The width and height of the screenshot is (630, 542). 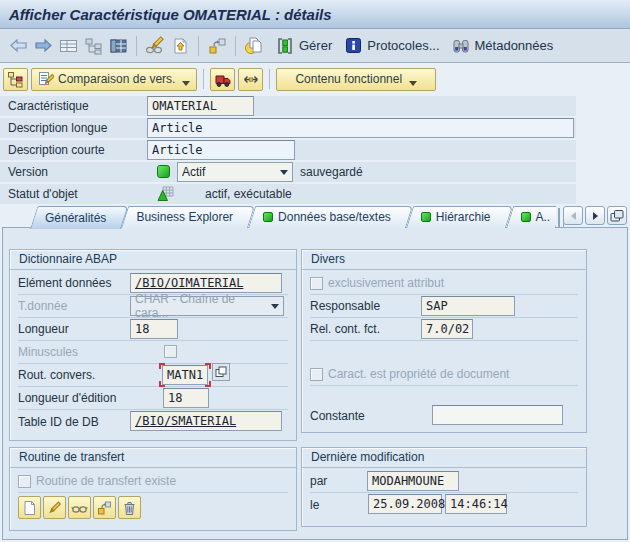 I want to click on row-tdonnee: T.donnée CHAR - Chaîne de cara..., so click(x=153, y=306).